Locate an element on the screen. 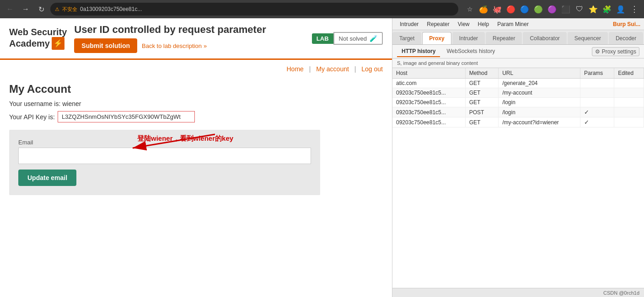 Image resolution: width=644 pixels, height=297 pixels. subtab-http-history: HTTP history is located at coordinates (419, 52).